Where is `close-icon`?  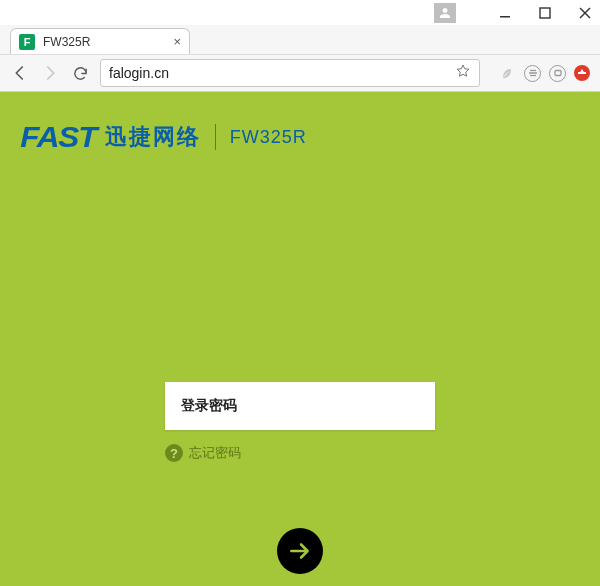 close-icon is located at coordinates (585, 13).